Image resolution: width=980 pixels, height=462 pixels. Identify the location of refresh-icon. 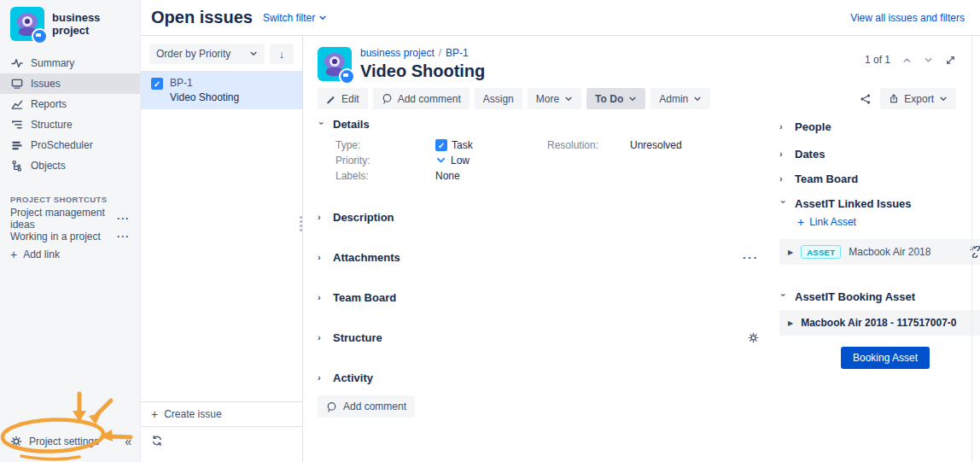
(222, 441).